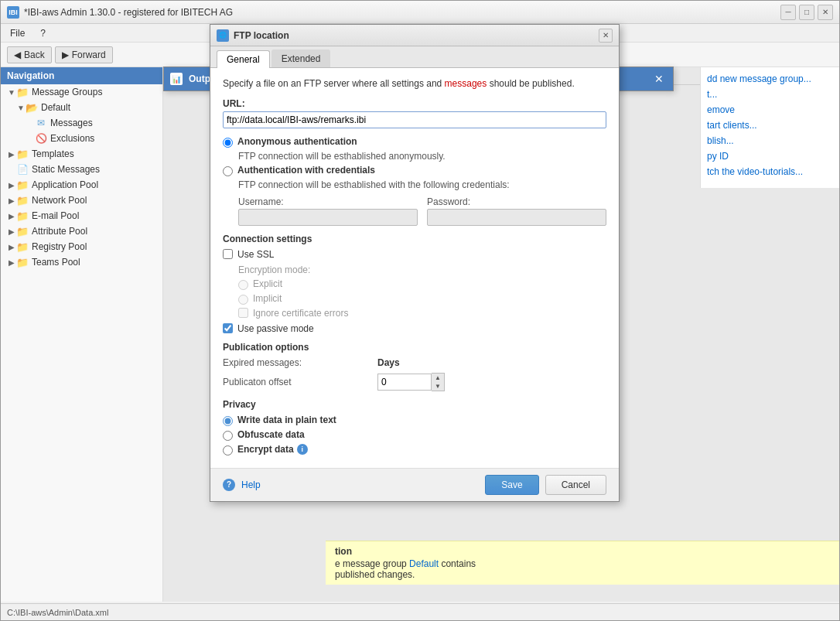 Image resolution: width=840 pixels, height=621 pixels. I want to click on spinner-up-button: ▲, so click(438, 377).